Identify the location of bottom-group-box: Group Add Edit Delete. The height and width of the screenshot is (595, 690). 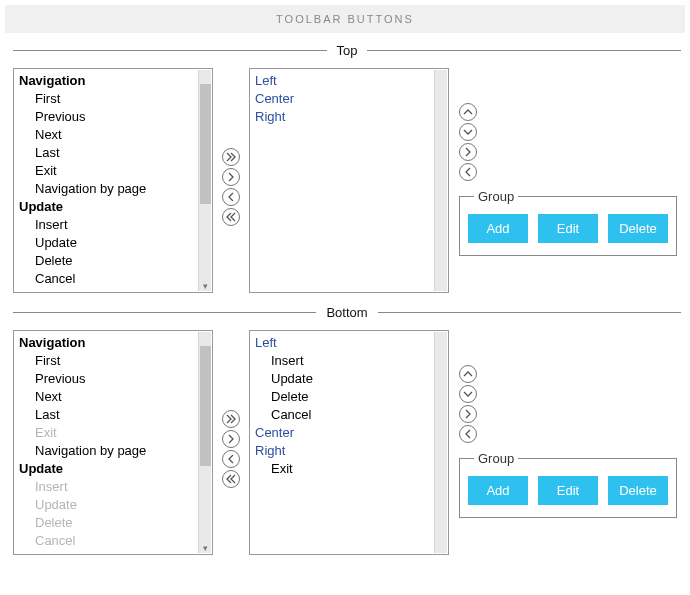
(568, 484).